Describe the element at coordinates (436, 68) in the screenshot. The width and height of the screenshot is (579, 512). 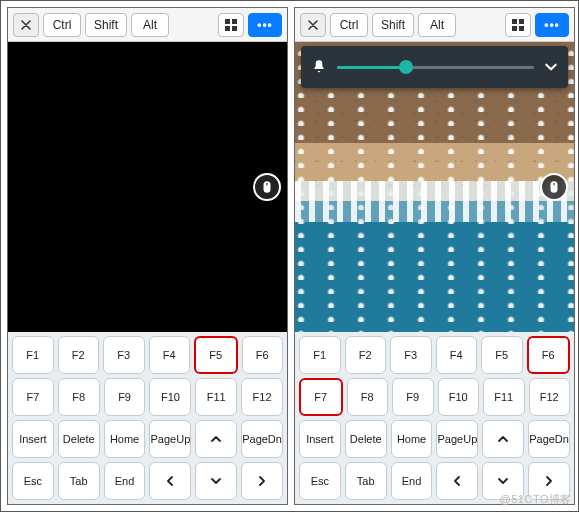
I see `volume-slider` at that location.